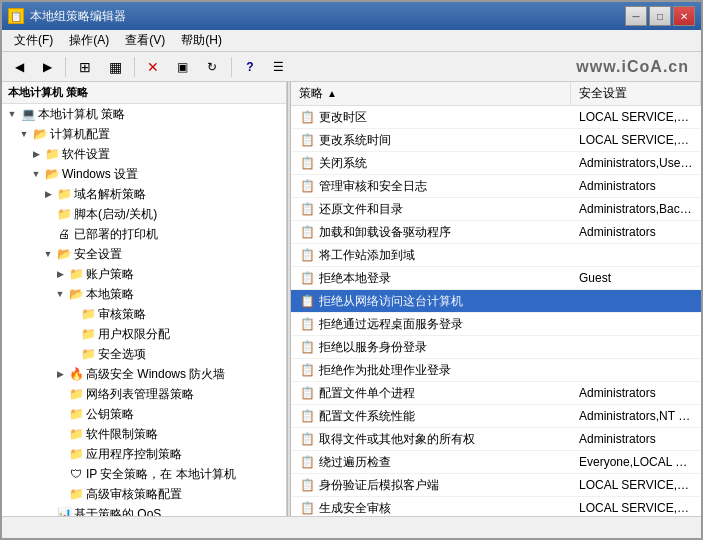  Describe the element at coordinates (144, 294) in the screenshot. I see `tree-item-local-policy2: ▼ 本地策略` at that location.